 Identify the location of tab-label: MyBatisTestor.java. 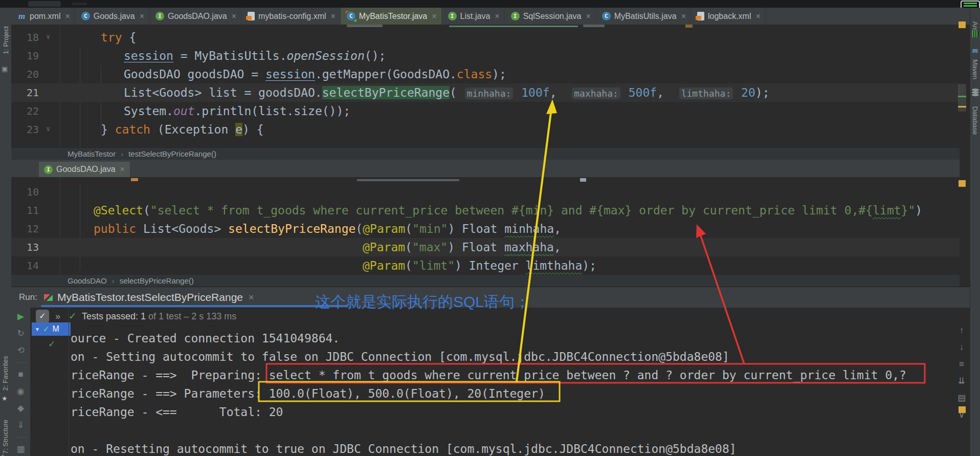
(393, 16).